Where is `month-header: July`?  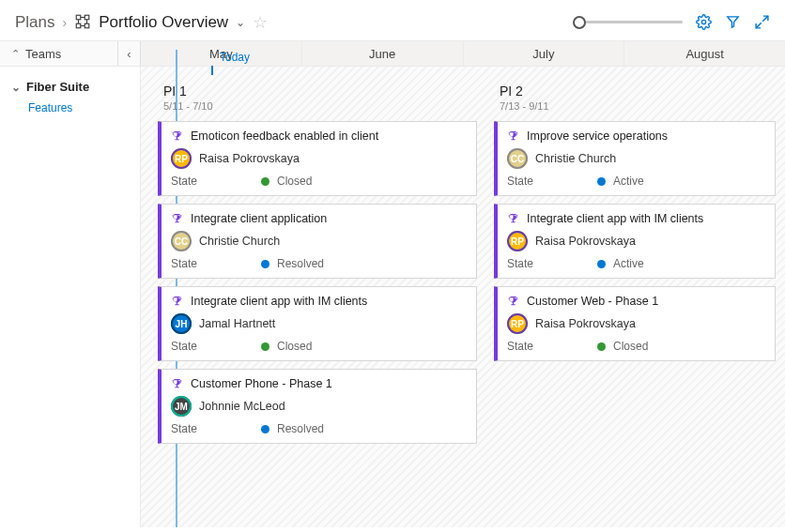
month-header: July is located at coordinates (545, 53).